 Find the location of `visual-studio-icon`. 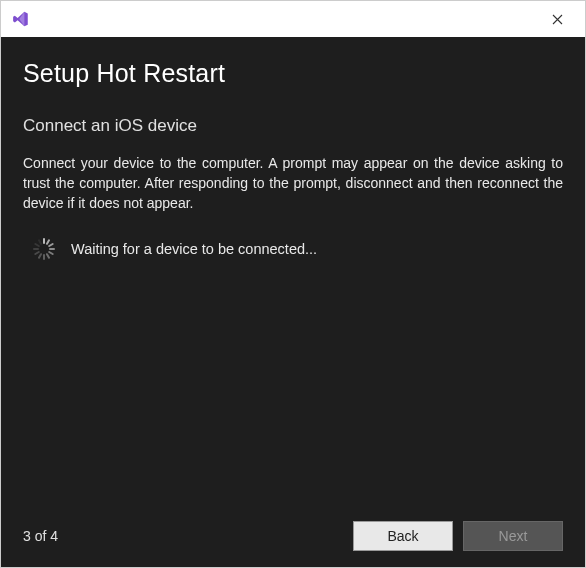

visual-studio-icon is located at coordinates (21, 19).